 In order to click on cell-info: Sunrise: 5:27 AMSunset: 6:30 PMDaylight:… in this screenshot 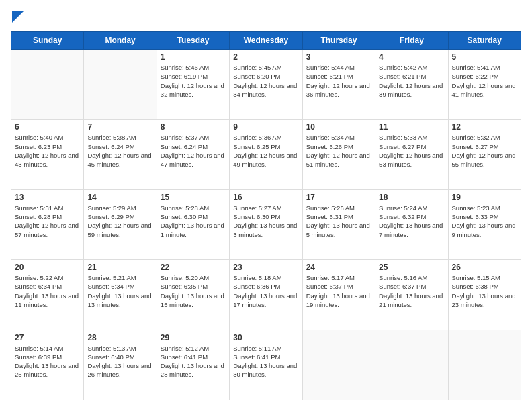, I will do `click(266, 222)`.